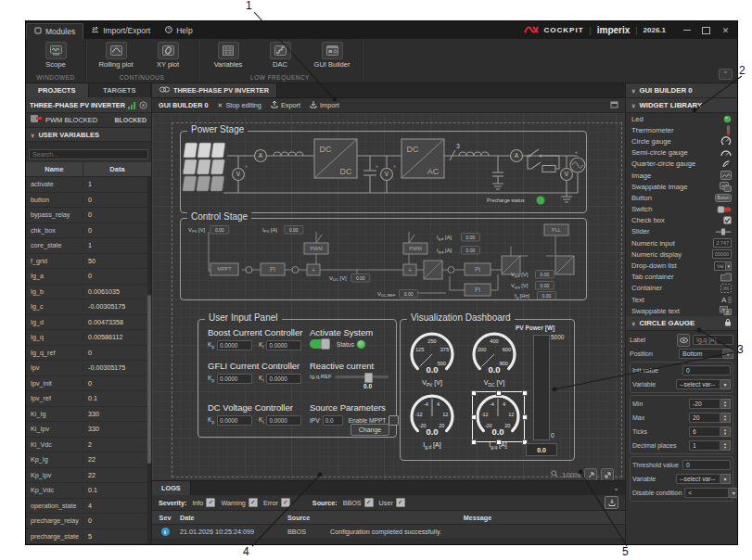  What do you see at coordinates (89, 200) in the screenshot?
I see `variable-row: button0` at bounding box center [89, 200].